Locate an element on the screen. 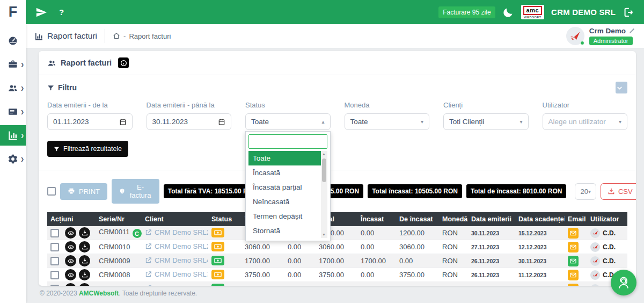  table-row: CRM0008CRM Demo SRL73750.000.003750.000.… is located at coordinates (337, 275).